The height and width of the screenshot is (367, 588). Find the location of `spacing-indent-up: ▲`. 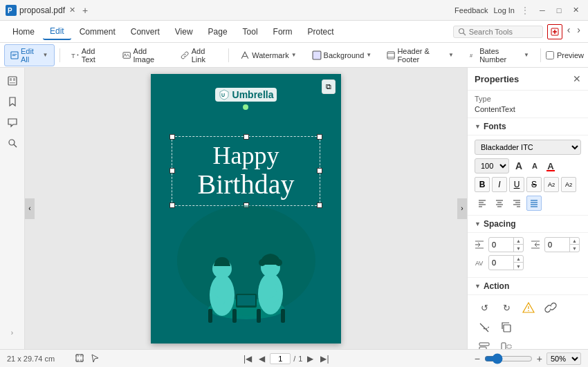

spacing-indent-up: ▲ is located at coordinates (518, 241).